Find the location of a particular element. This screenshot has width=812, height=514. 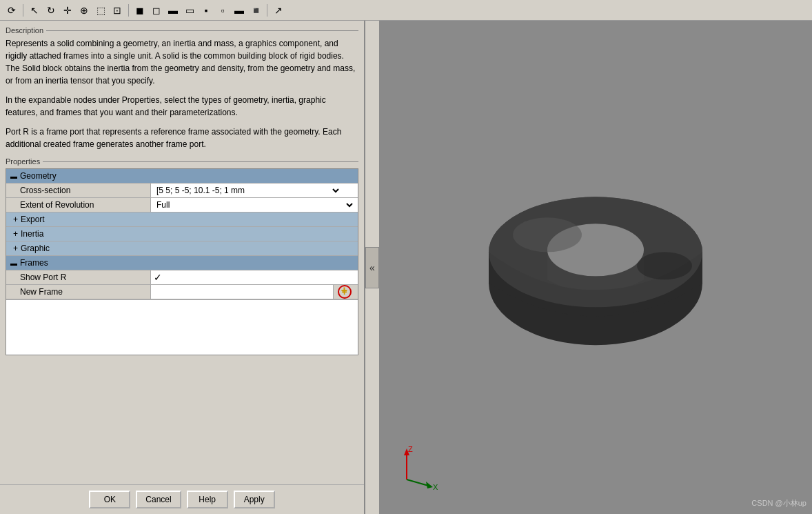

show-port-r-value: ✓ is located at coordinates (254, 277).